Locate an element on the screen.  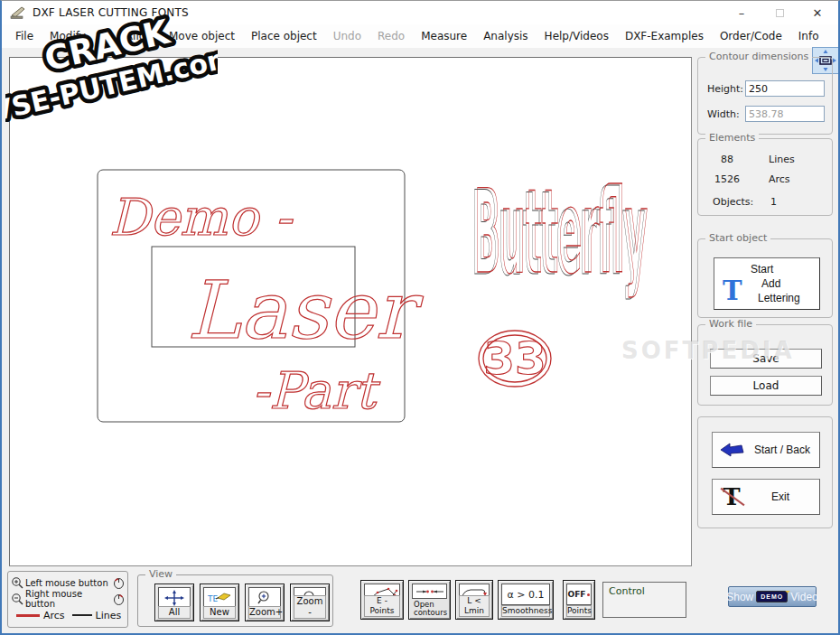
start-object-group: Start object T Start Add Lettering is located at coordinates (765, 278).